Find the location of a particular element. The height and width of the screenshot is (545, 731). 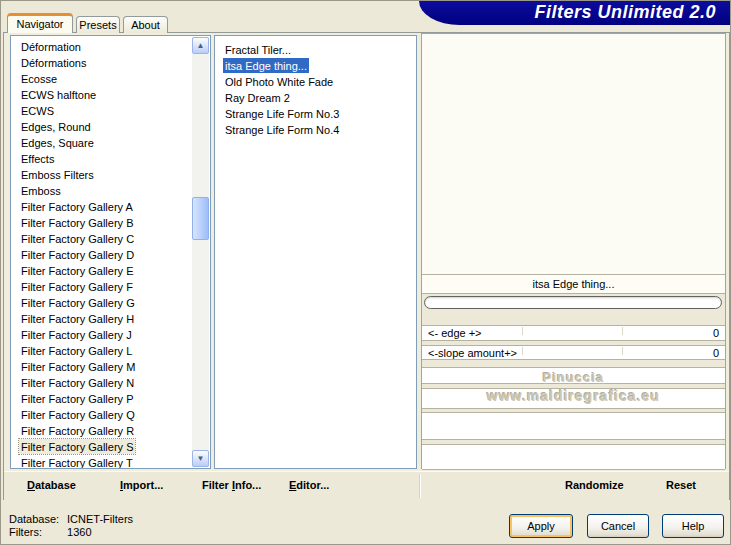

list-item: Edges, Square is located at coordinates (110, 143).